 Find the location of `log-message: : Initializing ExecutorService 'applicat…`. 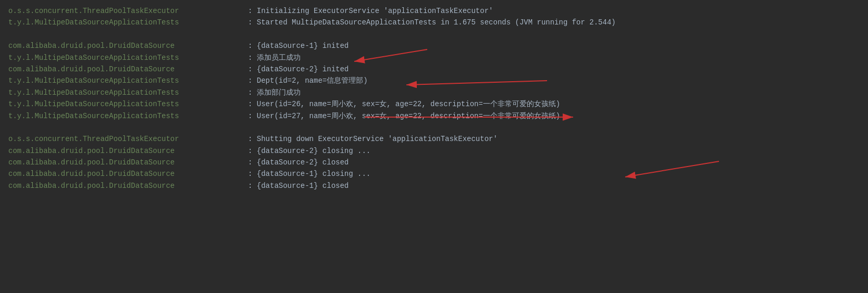

log-message: : Initializing ExecutorService 'applicat… is located at coordinates (370, 11).